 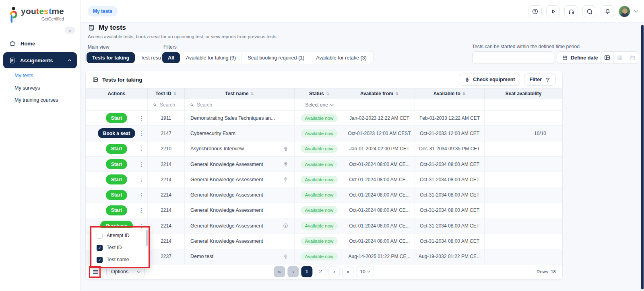 What do you see at coordinates (450, 149) in the screenshot?
I see `available-to-cell: Dec-31-2034 09:35 PM CET` at bounding box center [450, 149].